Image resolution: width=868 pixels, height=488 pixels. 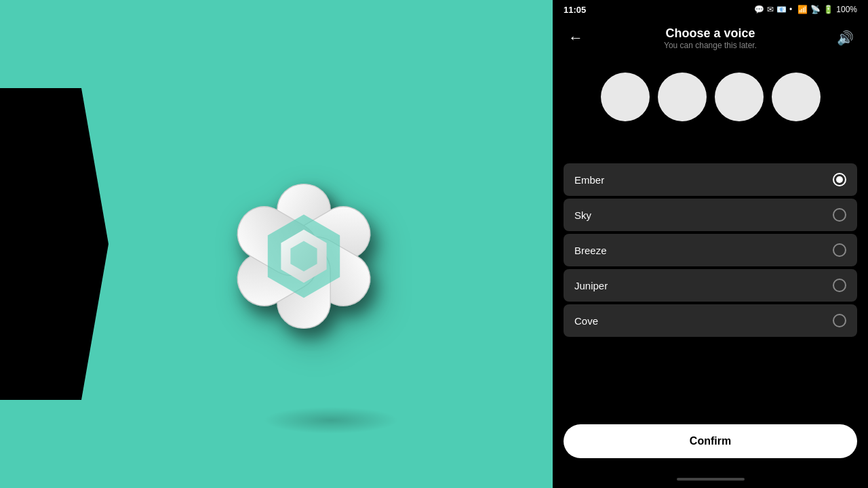 What do you see at coordinates (803, 9) in the screenshot?
I see `wifi-icon: 📶` at bounding box center [803, 9].